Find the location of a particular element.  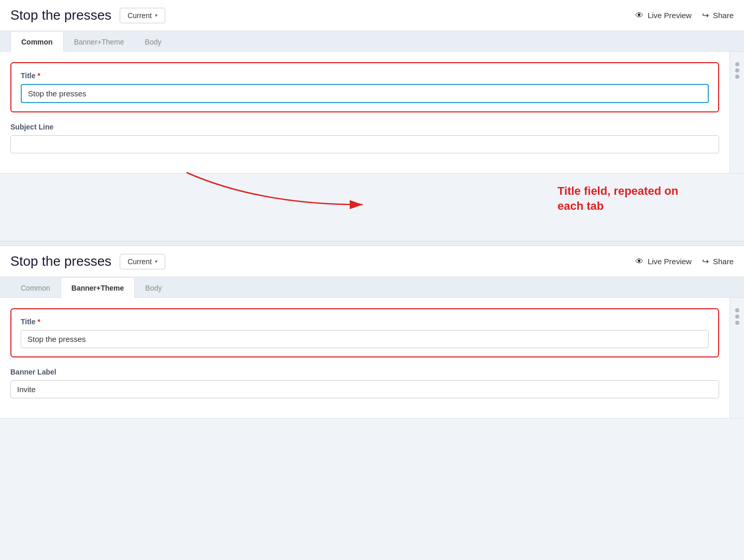

bottom-sidebar-strip is located at coordinates (737, 358).